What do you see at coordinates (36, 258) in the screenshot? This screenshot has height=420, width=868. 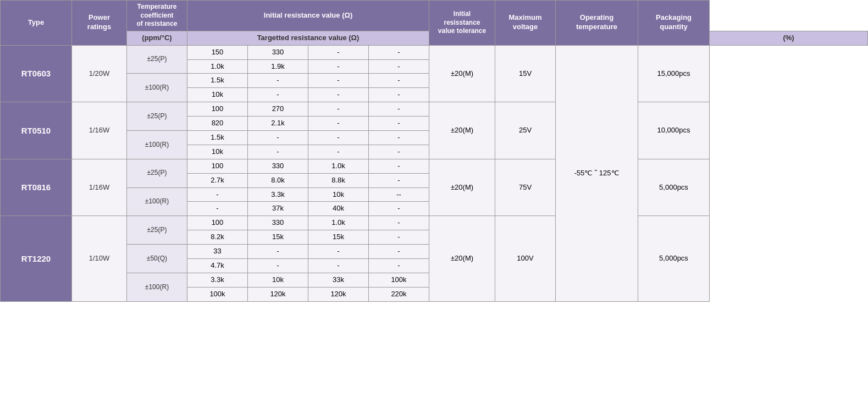 I see `type-cell: RT1220` at bounding box center [36, 258].